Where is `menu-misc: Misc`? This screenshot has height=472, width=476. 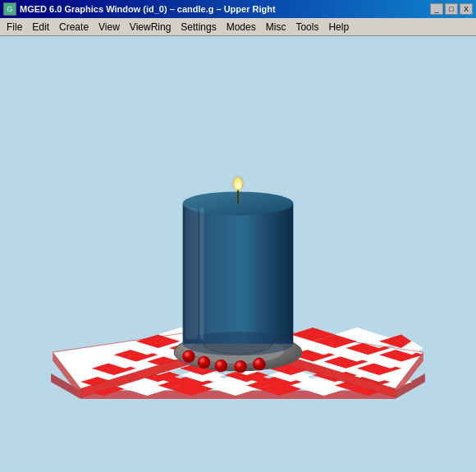
menu-misc: Misc is located at coordinates (276, 26).